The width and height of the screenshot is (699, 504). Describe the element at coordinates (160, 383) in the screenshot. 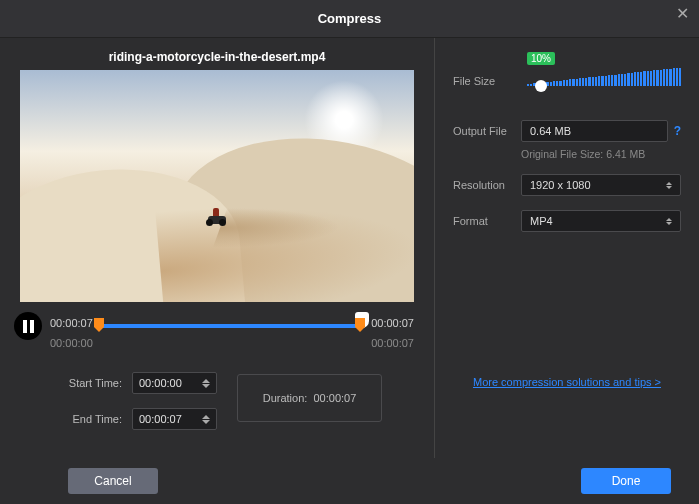

I see `start-time-value: 00:00:00` at that location.